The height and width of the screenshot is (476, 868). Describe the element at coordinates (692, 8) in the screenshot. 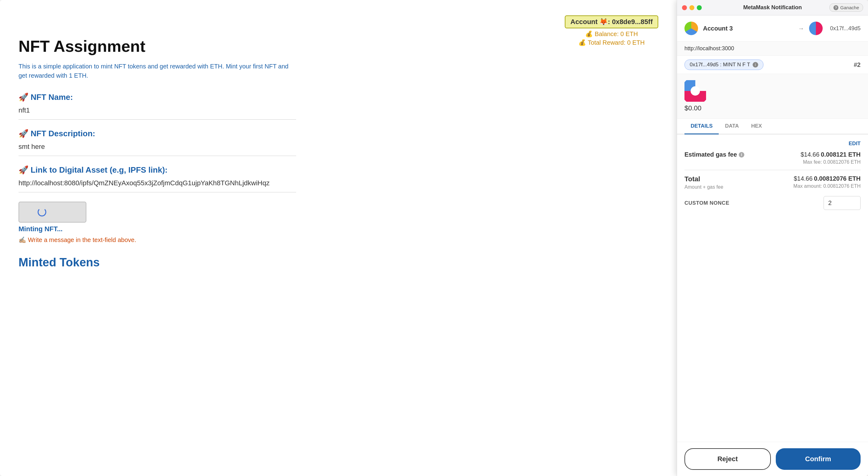

I see `traffic-lights` at that location.